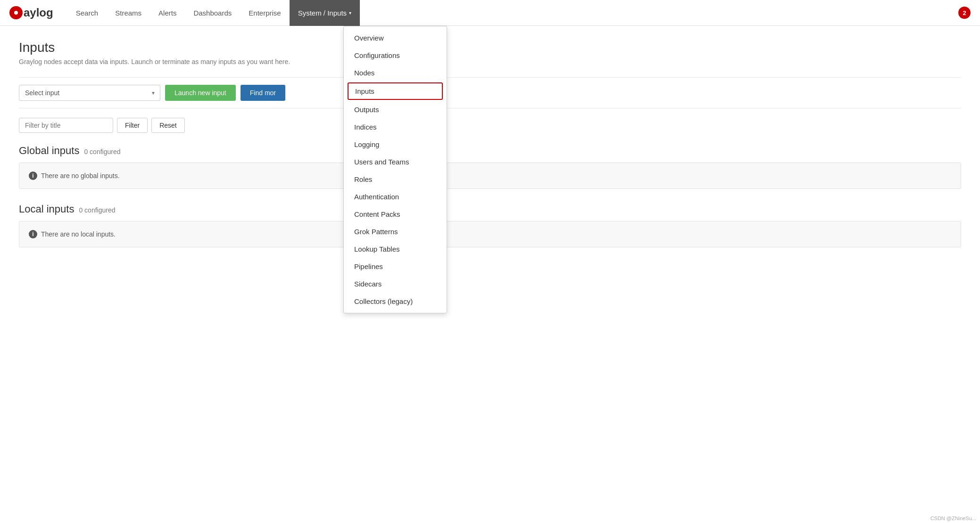  Describe the element at coordinates (395, 144) in the screenshot. I see `dropdown-item-logging: Logging` at that location.